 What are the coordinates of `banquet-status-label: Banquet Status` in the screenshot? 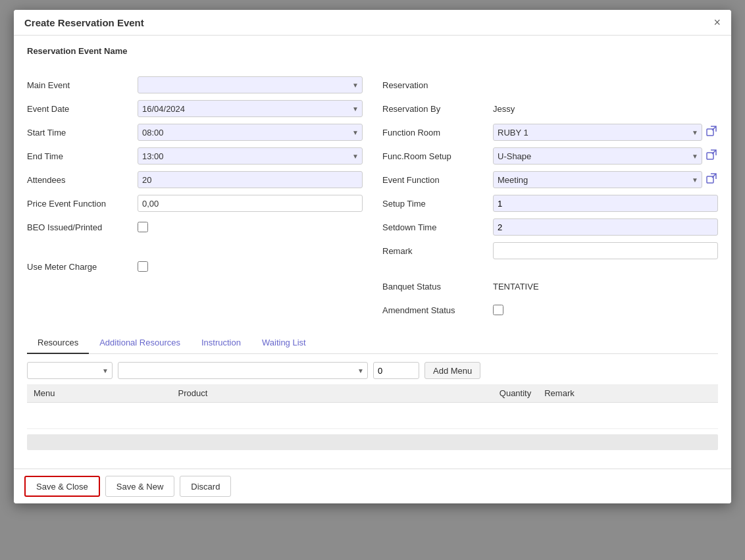 It's located at (435, 287).